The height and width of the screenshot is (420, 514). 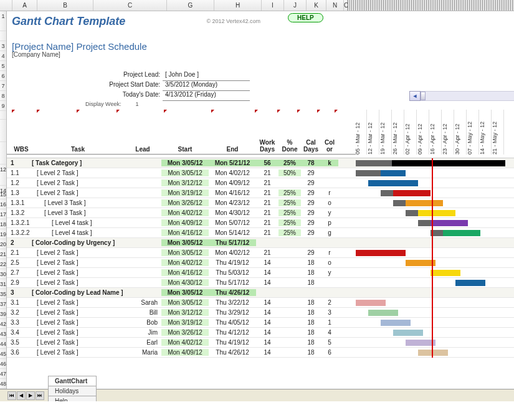 I want to click on table-row: 3.3[ Level 2 Task ]BobMon 3/19/12Thu 4/0…, so click(x=260, y=323).